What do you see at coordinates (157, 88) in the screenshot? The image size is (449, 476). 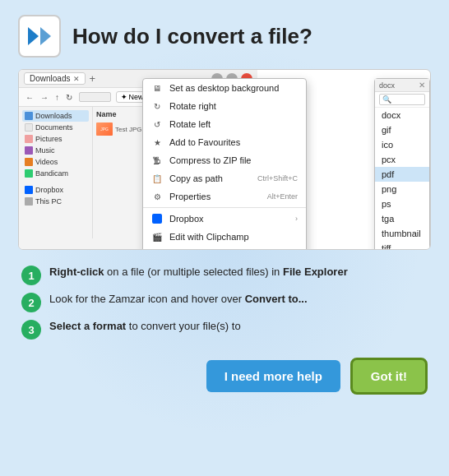 I see `desktop-bg-icon: 🖥` at bounding box center [157, 88].